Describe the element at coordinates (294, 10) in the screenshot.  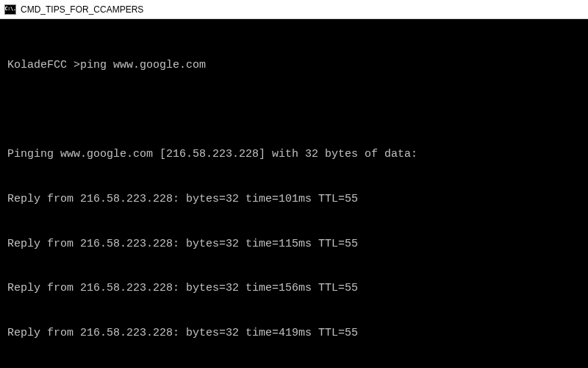
I see `window-titlebar: C:\. CMD_TIPS_FOR_CCAMPERS` at that location.